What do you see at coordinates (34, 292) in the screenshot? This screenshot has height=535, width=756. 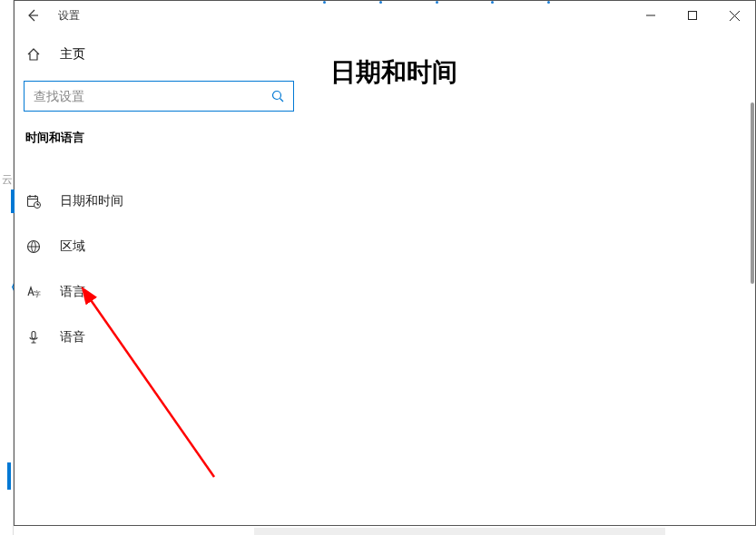 I see `language-icon: 字` at bounding box center [34, 292].